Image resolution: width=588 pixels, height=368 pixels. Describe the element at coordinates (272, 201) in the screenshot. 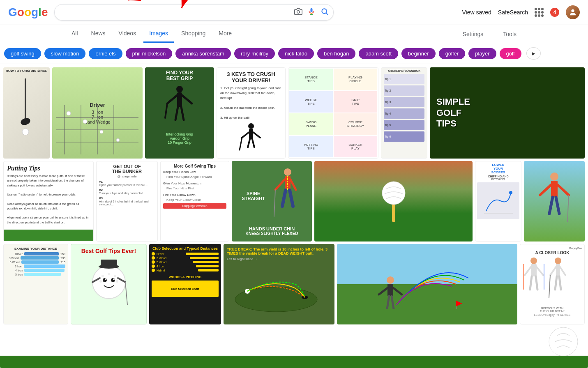

I see `image-tile: SPINESTRAIGHT` at that location.